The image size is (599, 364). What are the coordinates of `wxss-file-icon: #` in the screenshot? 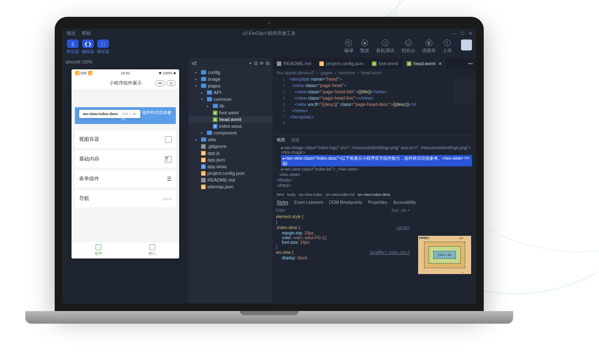 It's located at (204, 166).